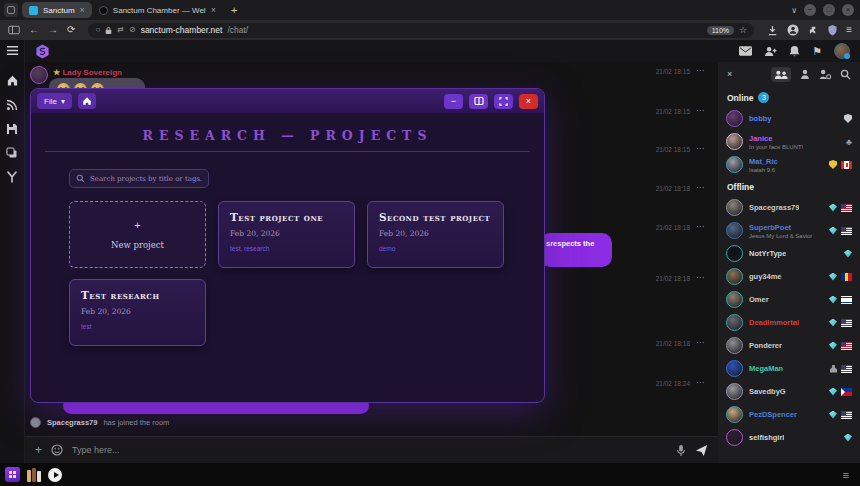  I want to click on members-tab, so click(781, 74).